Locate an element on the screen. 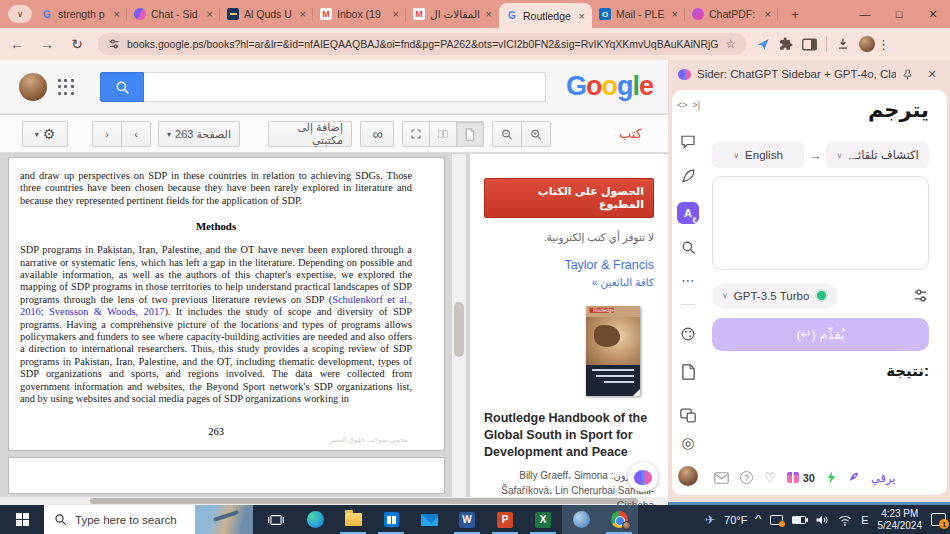 This screenshot has height=534, width=950. extension-arrow-icon is located at coordinates (763, 44).